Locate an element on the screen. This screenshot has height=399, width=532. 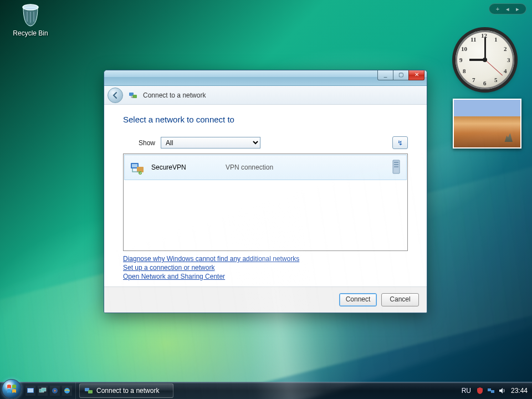
network-list: SecureVPN VPN connection is located at coordinates (265, 202).